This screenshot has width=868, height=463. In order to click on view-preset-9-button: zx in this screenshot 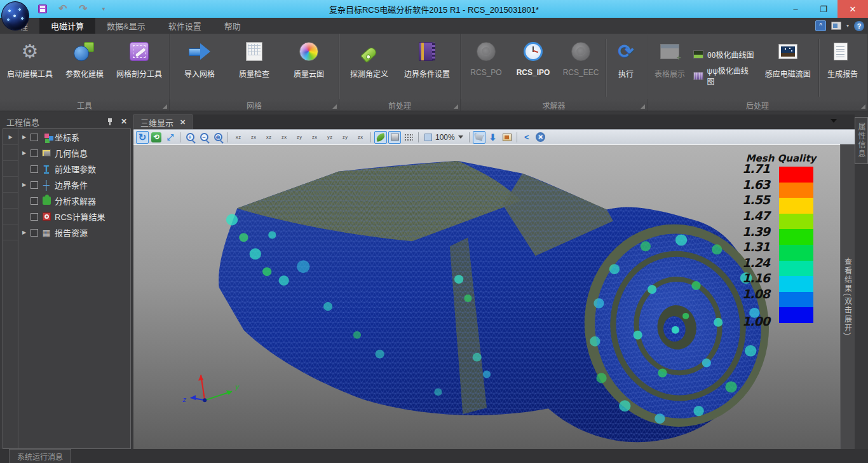, I will do `click(360, 137)`.